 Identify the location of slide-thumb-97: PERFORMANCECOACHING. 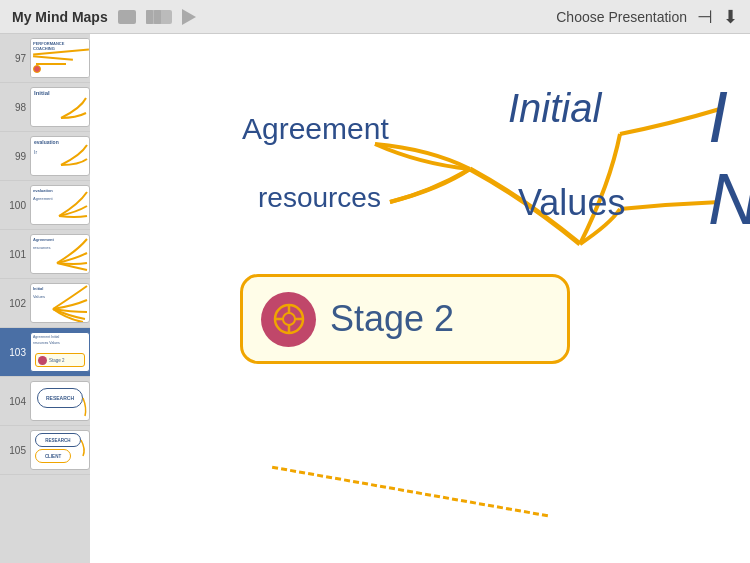
(60, 58).